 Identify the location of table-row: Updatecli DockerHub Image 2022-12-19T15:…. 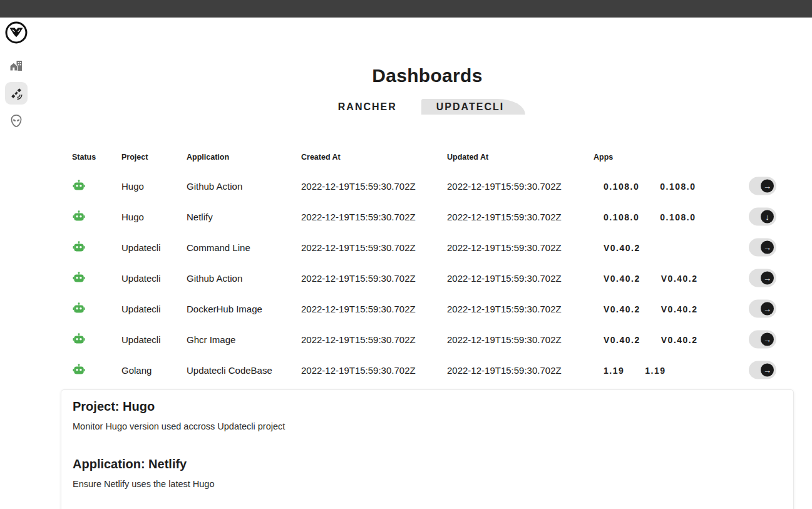
(418, 308).